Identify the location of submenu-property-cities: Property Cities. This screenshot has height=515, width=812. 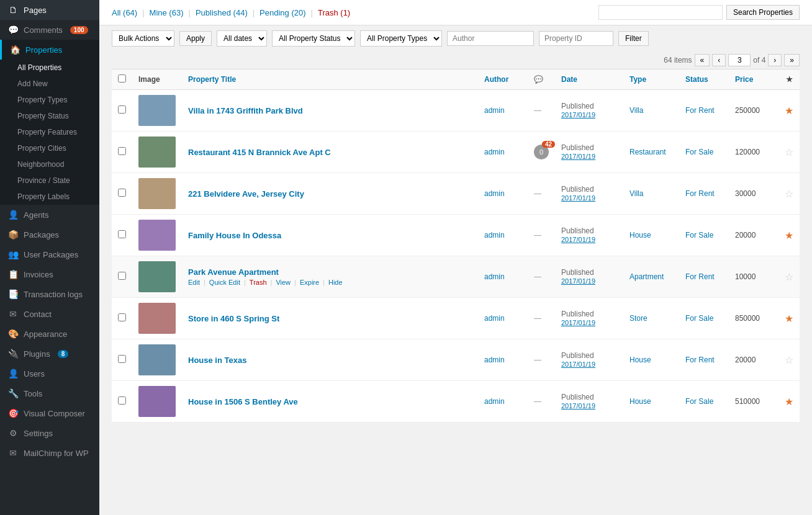
(50, 148).